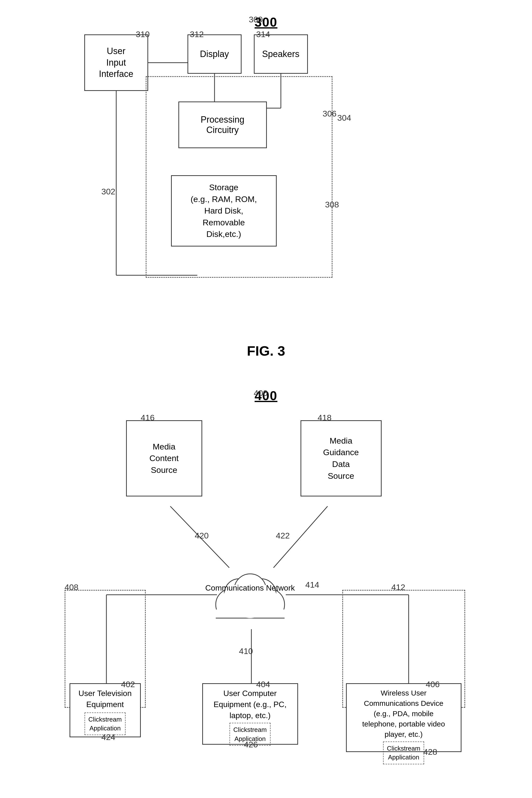  What do you see at coordinates (72, 587) in the screenshot?
I see `ref-408: 408` at bounding box center [72, 587].